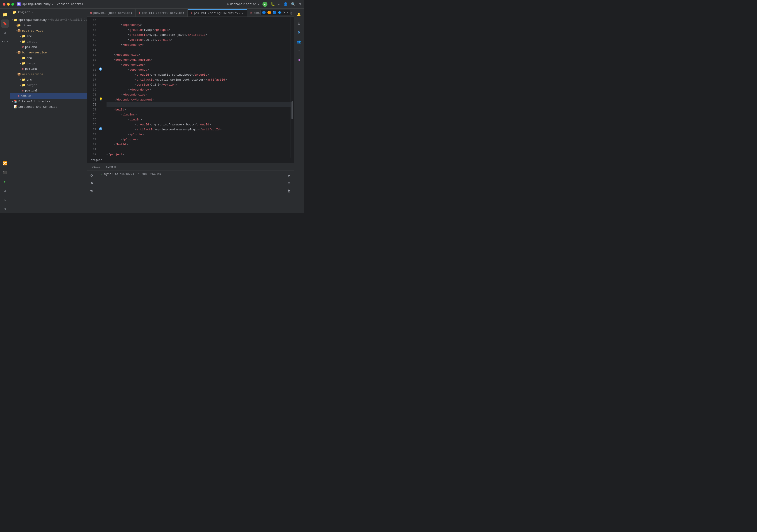 The image size is (757, 532). Describe the element at coordinates (101, 129) in the screenshot. I see `gutter-marker-icon: i` at that location.